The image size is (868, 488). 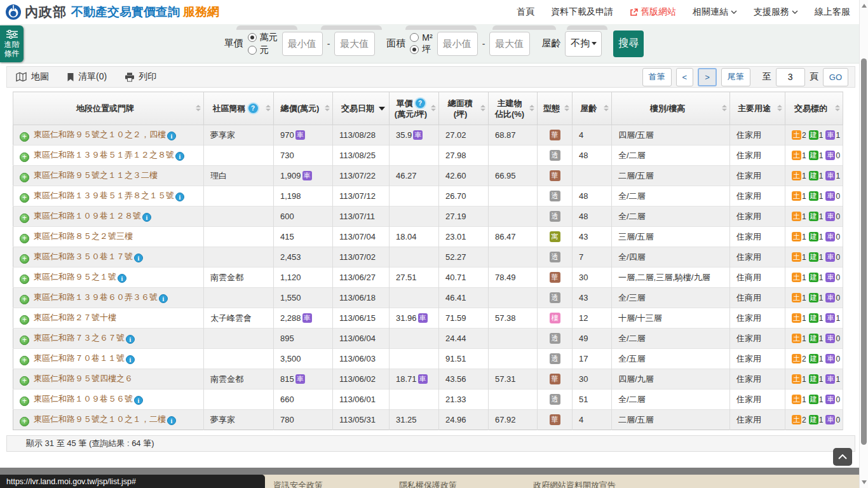 What do you see at coordinates (864, 244) in the screenshot?
I see `vertical-scrollbar` at bounding box center [864, 244].